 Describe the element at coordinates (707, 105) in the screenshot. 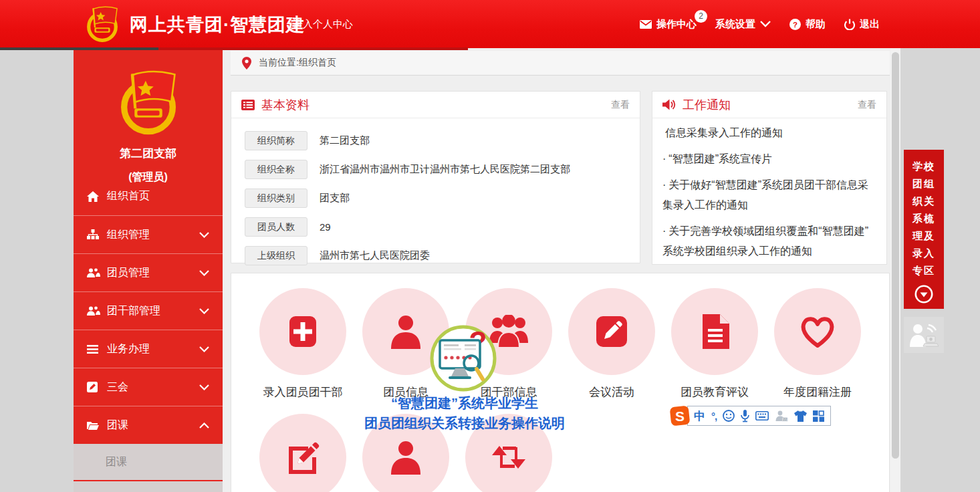

I see `work-notice-title: 工作通知` at that location.